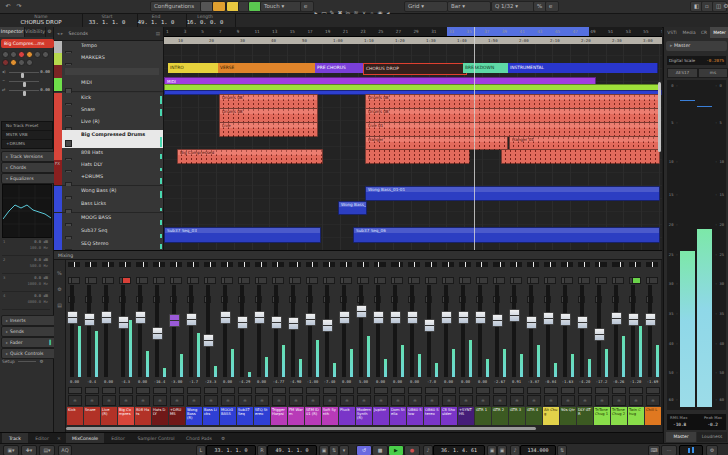  Describe the element at coordinates (262, 342) in the screenshot. I see `mixer-channel: 0.00⊖SEQ Stereo` at that location.